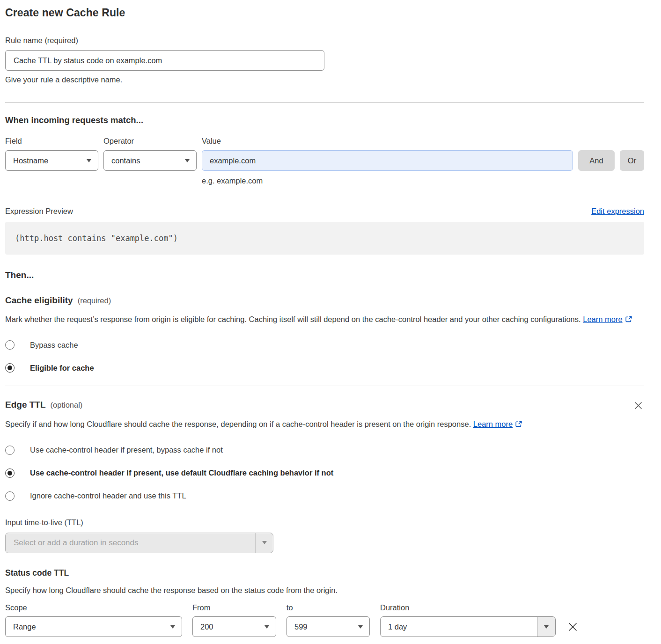 The width and height of the screenshot is (661, 644). I want to click on duration-label: Duration, so click(468, 607).